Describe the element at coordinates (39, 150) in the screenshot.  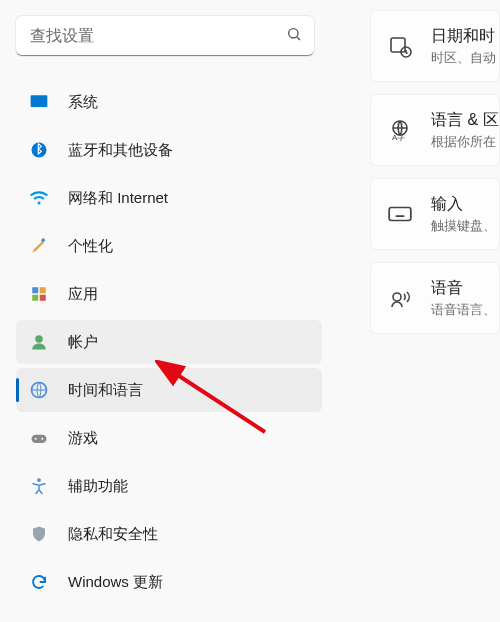
I see `bluetooth-icon` at that location.